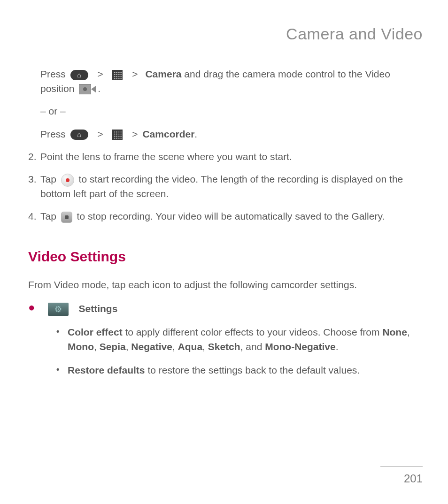 This screenshot has height=504, width=448. I want to click on restore-defaults-bullet: • Restore defaults to restore the settin…, so click(239, 370).